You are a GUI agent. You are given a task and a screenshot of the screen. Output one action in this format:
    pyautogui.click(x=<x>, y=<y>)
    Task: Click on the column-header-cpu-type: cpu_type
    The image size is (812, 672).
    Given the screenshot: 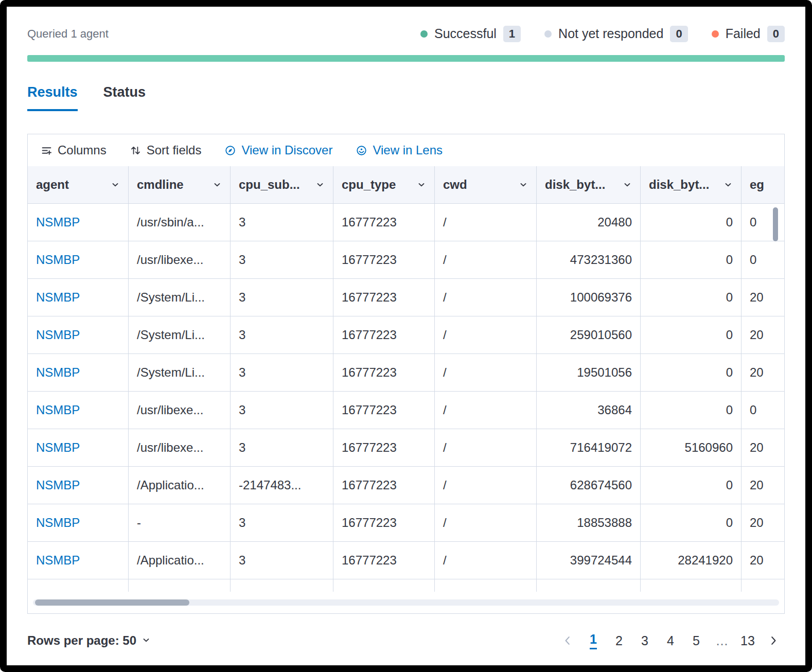 What is the action you would take?
    pyautogui.click(x=384, y=185)
    